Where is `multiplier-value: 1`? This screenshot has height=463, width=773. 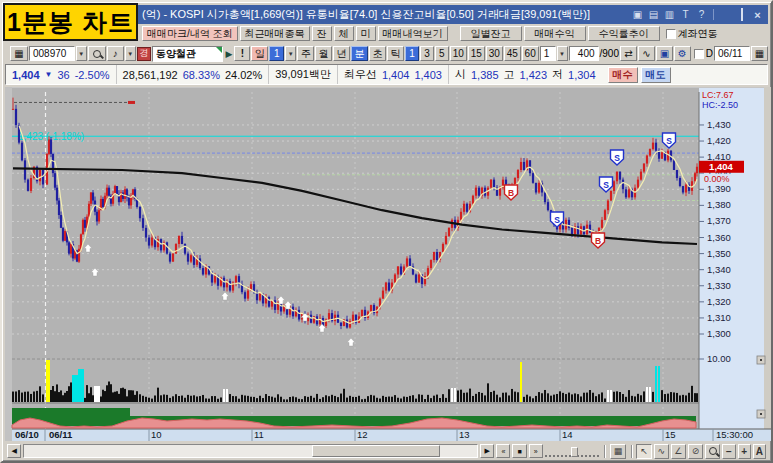
multiplier-value: 1 is located at coordinates (548, 54).